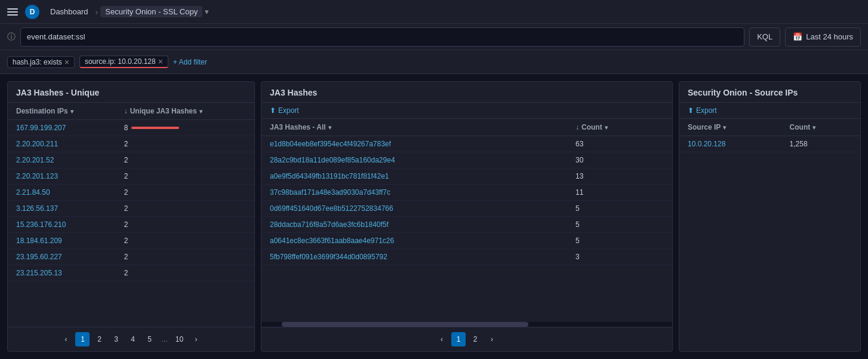 This screenshot has width=868, height=359. I want to click on hash-cell: a0641ec8ec3663f61aab8aae4e971c26, so click(414, 241).